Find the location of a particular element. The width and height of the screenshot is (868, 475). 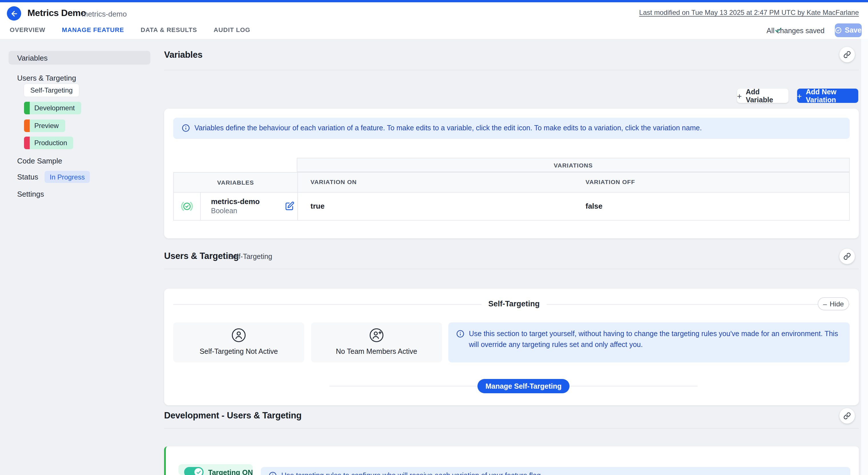

variation-off-value: false is located at coordinates (594, 206).